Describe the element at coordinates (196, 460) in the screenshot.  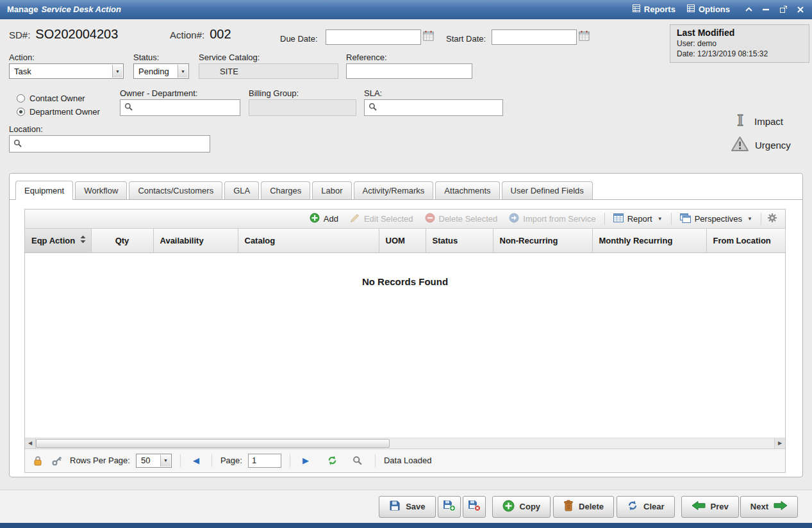
I see `previous-page-button: ◀` at that location.